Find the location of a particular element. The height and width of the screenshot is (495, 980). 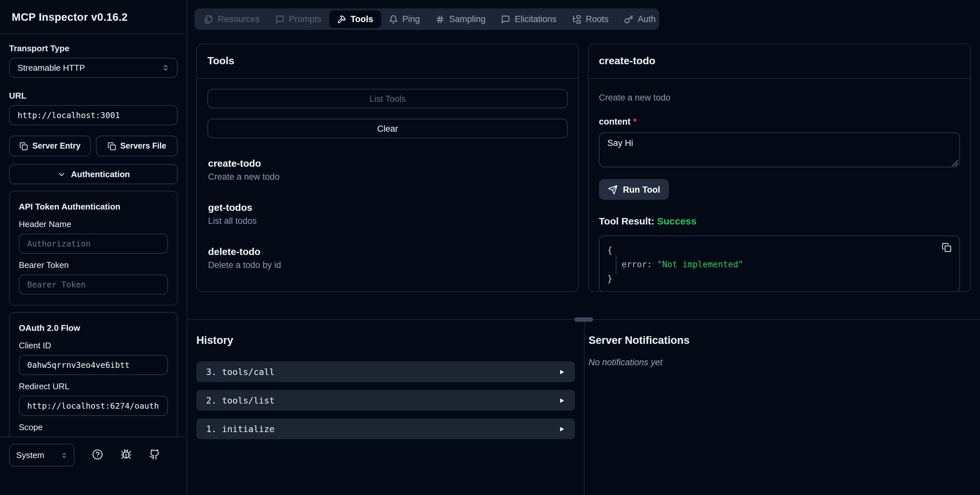

github-icon is located at coordinates (154, 455).